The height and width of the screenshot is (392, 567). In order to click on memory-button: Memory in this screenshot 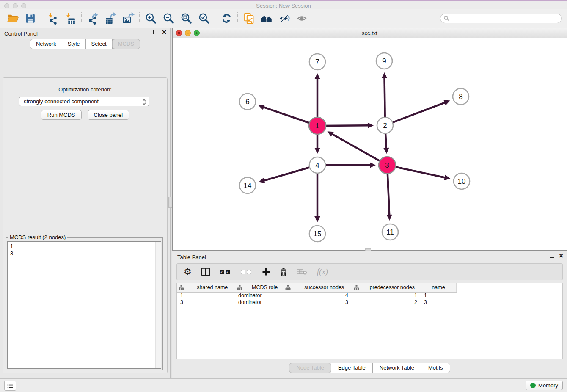, I will do `click(544, 385)`.